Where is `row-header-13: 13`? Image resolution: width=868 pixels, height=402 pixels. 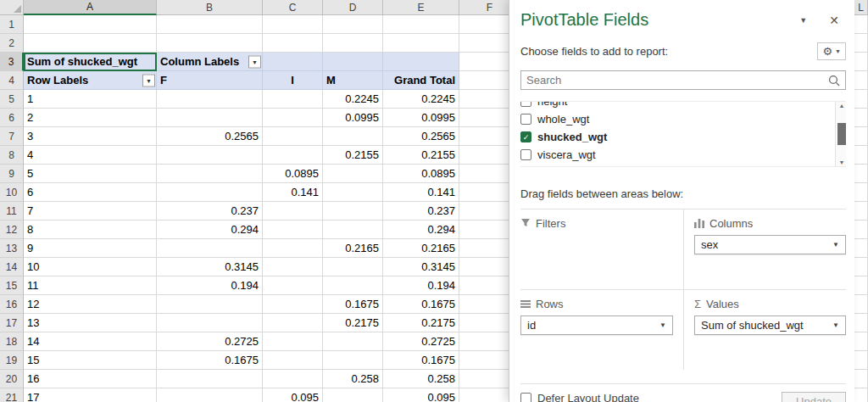 row-header-13: 13 is located at coordinates (12, 248).